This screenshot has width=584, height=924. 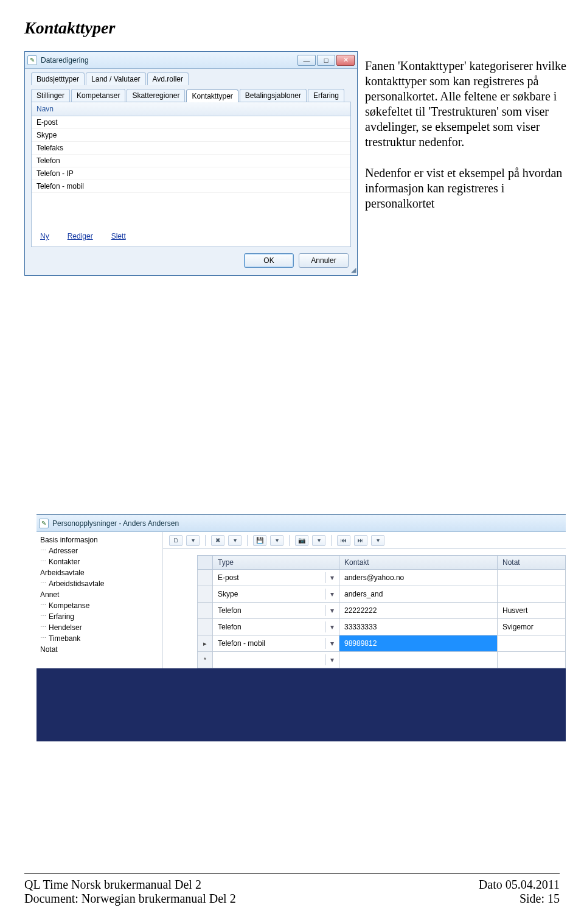 I want to click on list-item: Telefaks, so click(x=191, y=149).